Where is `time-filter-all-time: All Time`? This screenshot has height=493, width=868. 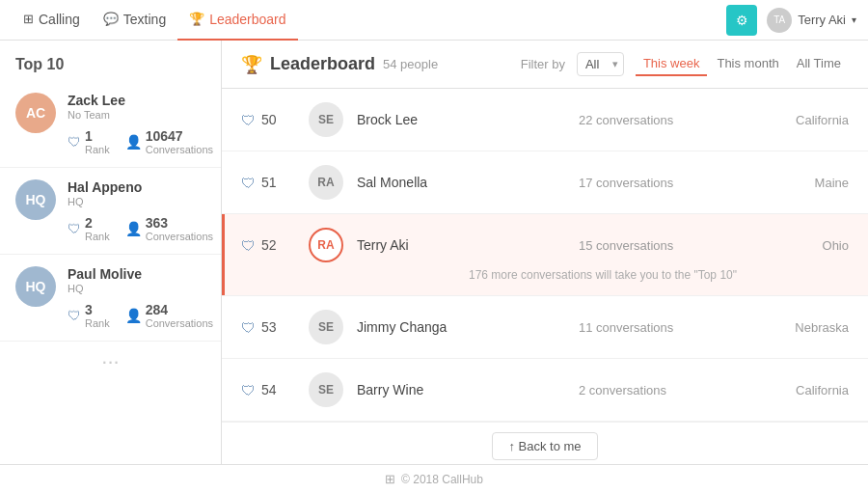
time-filter-all-time: All Time is located at coordinates (819, 64).